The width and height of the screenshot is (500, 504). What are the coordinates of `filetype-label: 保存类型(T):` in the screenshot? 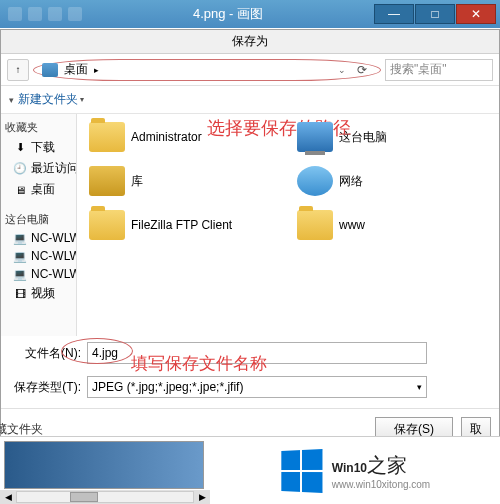 It's located at (46, 388).